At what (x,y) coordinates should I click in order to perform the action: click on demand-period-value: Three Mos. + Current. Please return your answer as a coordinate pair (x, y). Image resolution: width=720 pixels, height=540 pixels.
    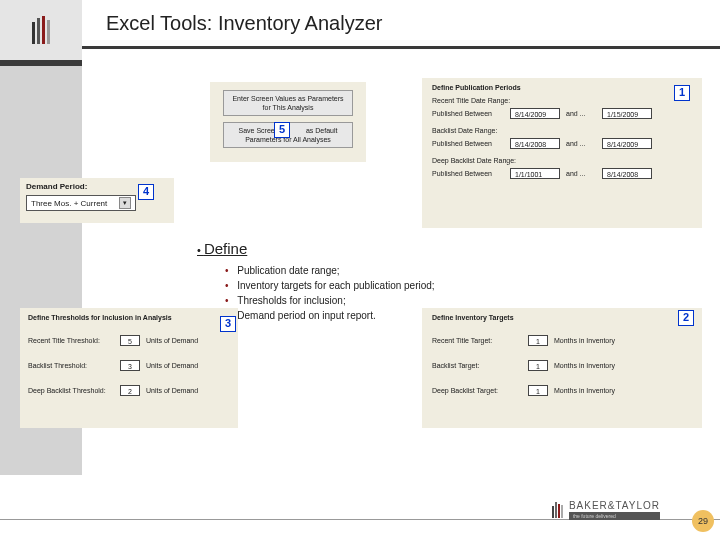
    Looking at the image, I should click on (69, 204).